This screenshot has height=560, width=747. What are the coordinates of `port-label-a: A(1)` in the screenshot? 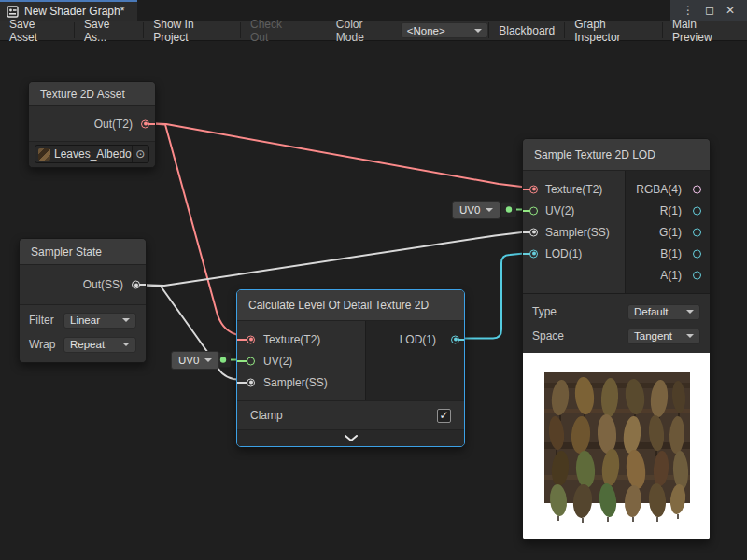 It's located at (670, 275).